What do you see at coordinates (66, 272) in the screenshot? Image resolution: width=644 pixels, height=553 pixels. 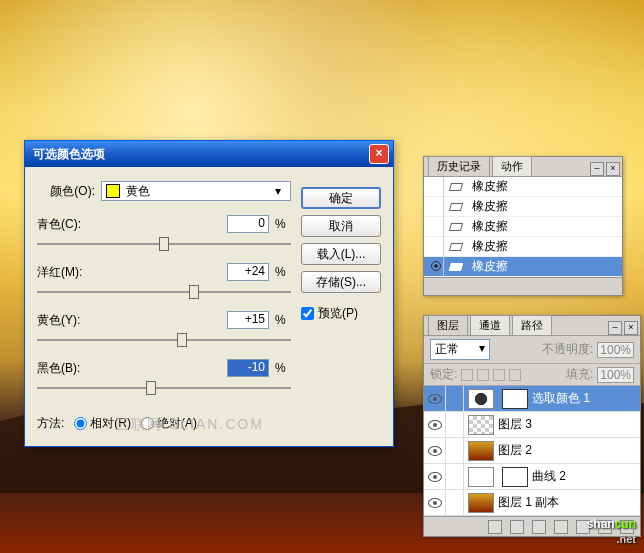 I see `slider-label: 洋红(M):` at bounding box center [66, 272].